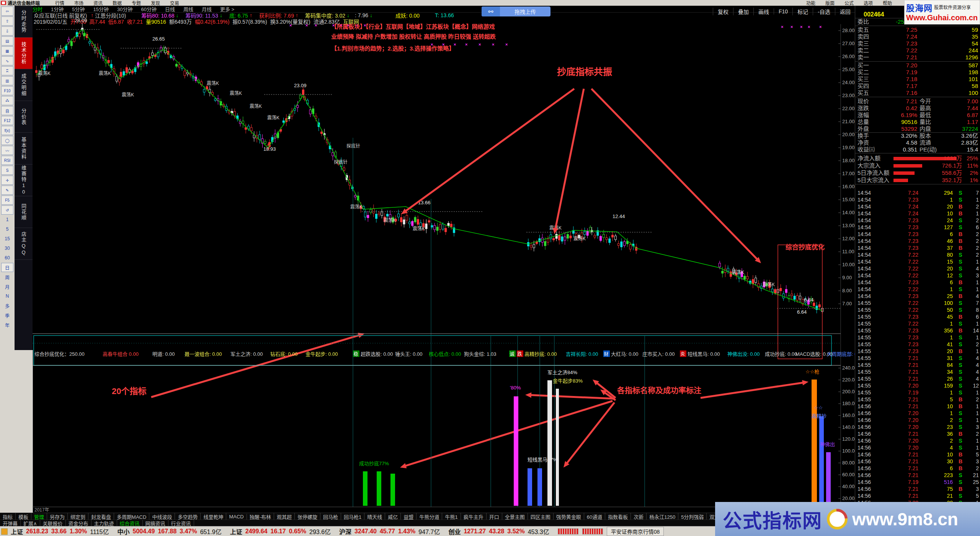 The height and width of the screenshot is (536, 980). I want to click on info-tab-开弹幕: 开弹幕, so click(10, 523).